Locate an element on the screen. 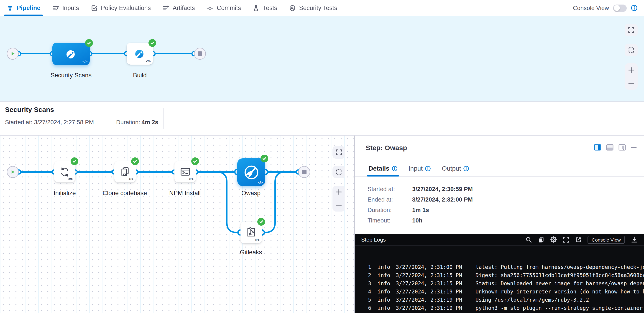 This screenshot has width=644, height=313. stage-node-security-scans: </> is located at coordinates (71, 54).